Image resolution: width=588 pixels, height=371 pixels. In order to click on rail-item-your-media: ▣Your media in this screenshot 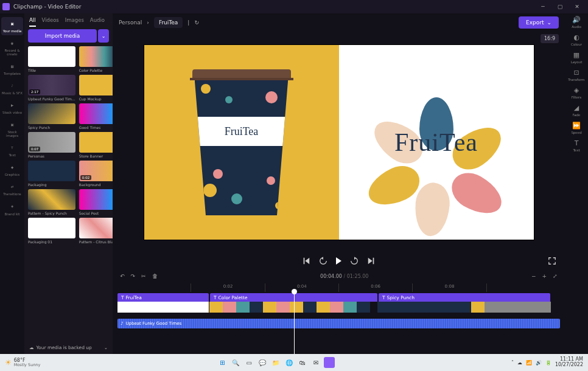, I will do `click(12, 26)`.